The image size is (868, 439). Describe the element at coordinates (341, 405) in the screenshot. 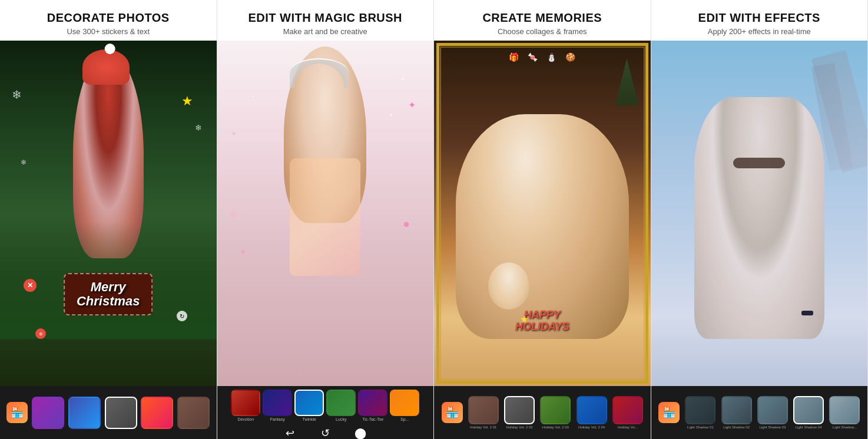

I see `brush-pack-lucky: Lucky` at that location.